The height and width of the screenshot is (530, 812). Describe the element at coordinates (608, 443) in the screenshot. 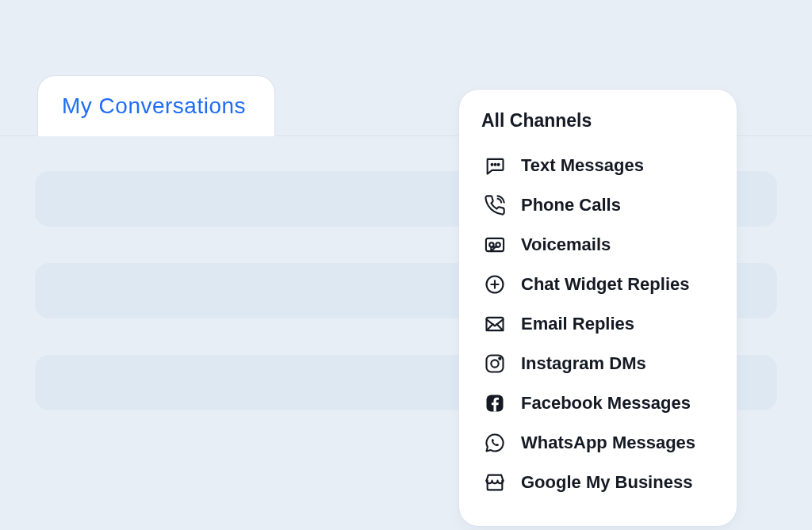

I see `channel-label: WhatsApp Messages` at that location.